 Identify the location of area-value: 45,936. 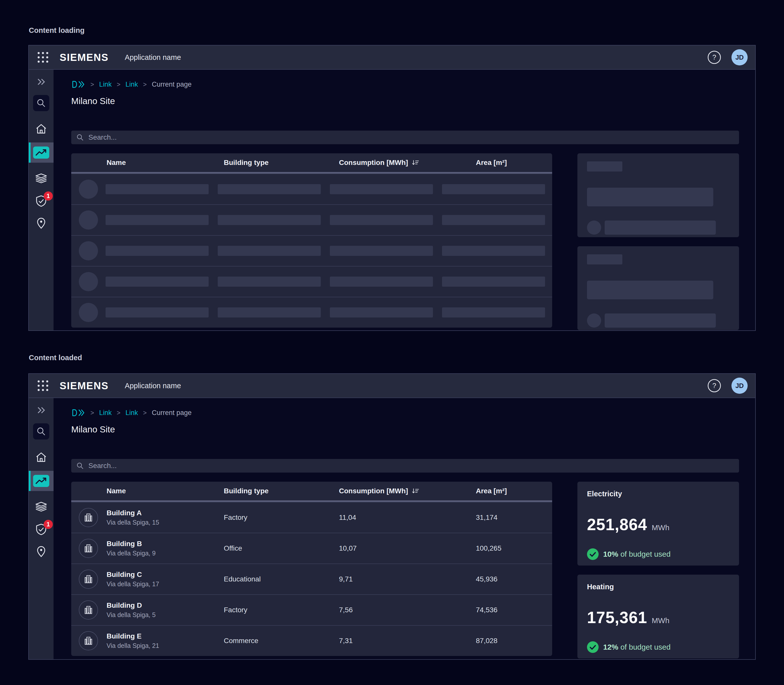
(514, 579).